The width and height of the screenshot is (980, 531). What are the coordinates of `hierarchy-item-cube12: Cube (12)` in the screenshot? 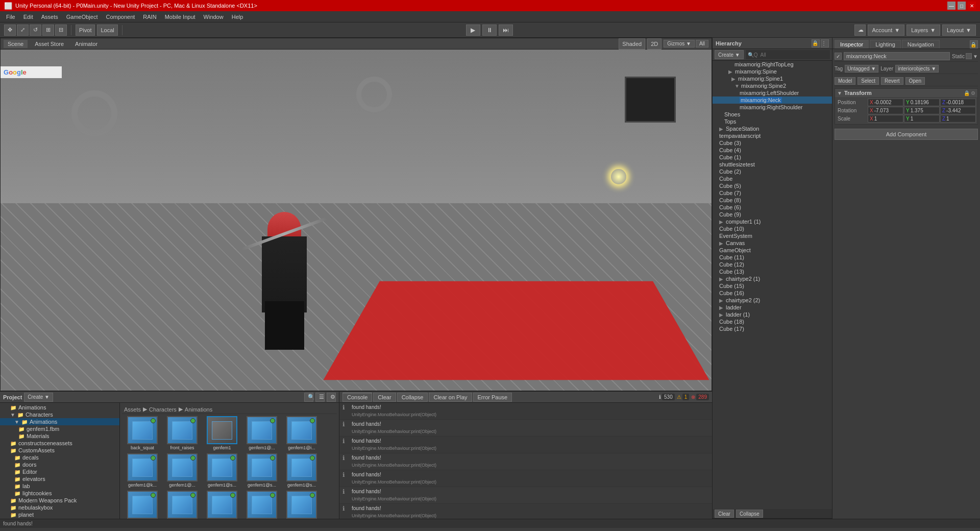 It's located at (772, 264).